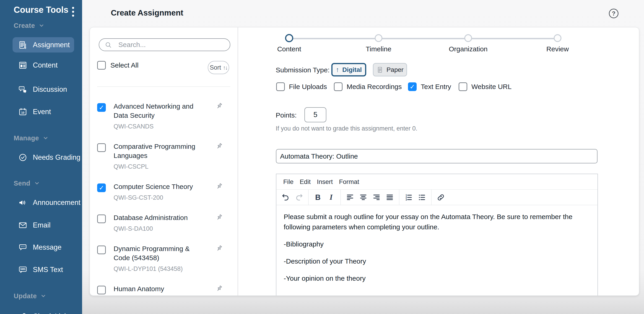 Image resolution: width=644 pixels, height=314 pixels. Describe the element at coordinates (289, 38) in the screenshot. I see `step-circle-content` at that location.